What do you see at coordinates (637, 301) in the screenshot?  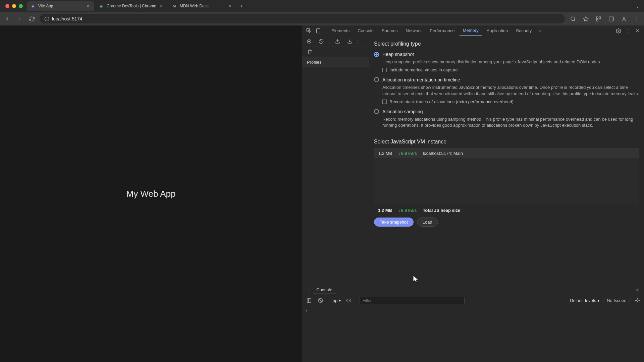 I see `console-settings-icon` at bounding box center [637, 301].